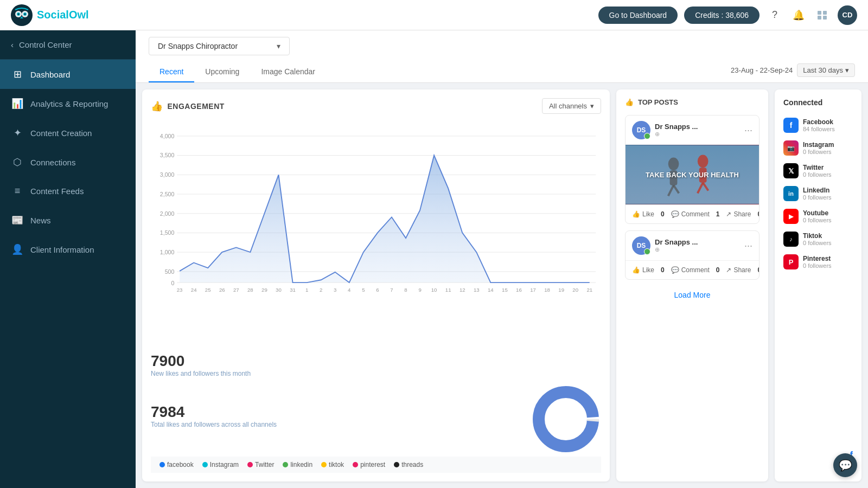  Describe the element at coordinates (194, 290) in the screenshot. I see `svg-text: 24` at that location.